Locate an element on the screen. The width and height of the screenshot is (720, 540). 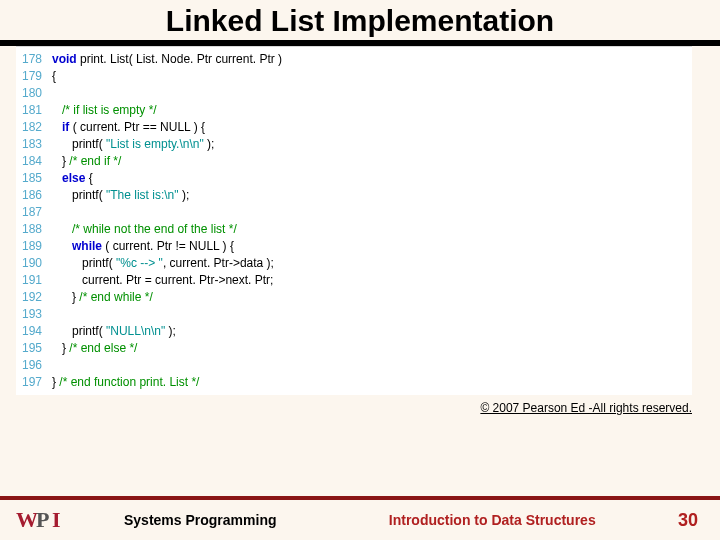
footer-course: Systems Programming is located at coordinates (200, 520).